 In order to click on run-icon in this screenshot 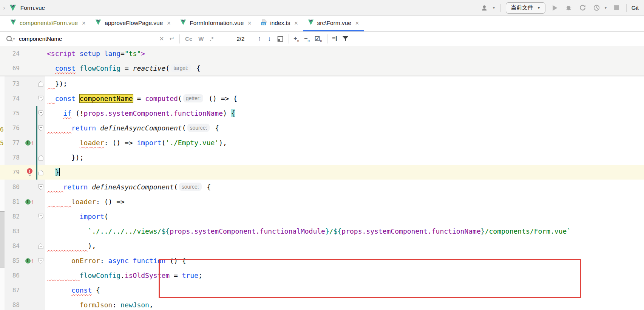, I will do `click(555, 8)`.